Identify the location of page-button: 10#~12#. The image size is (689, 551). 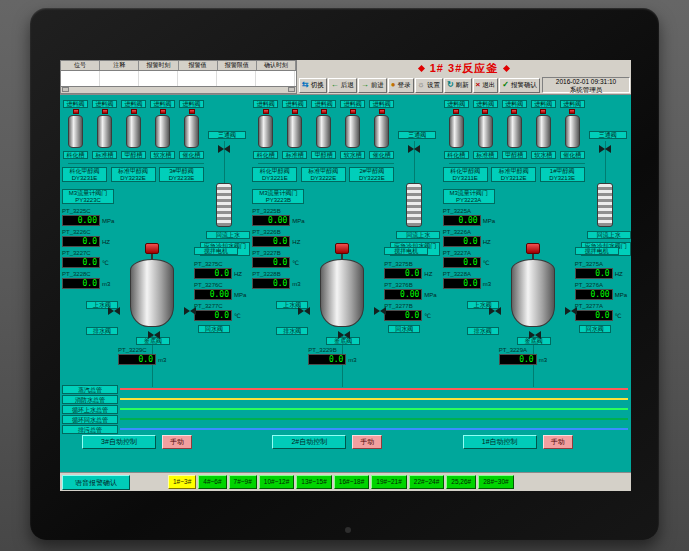
(277, 482).